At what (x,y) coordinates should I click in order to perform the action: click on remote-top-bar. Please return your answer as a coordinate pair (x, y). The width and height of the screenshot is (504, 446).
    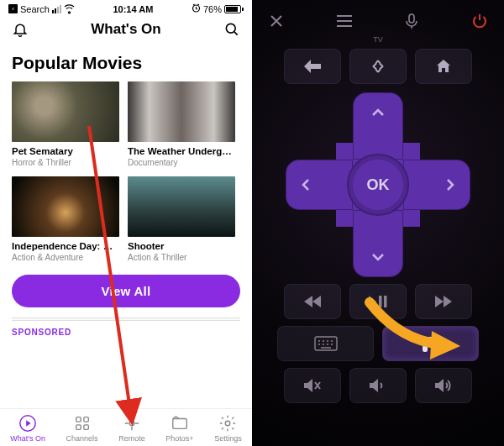
    Looking at the image, I should click on (378, 17).